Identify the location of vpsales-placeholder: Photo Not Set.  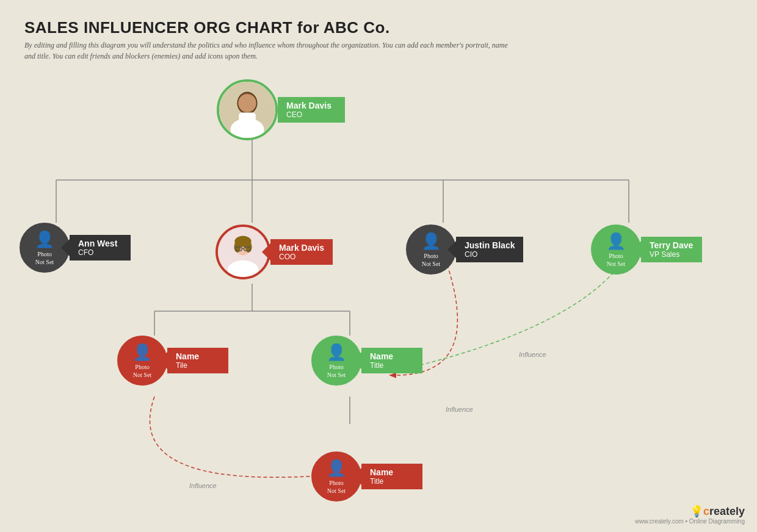
(616, 260).